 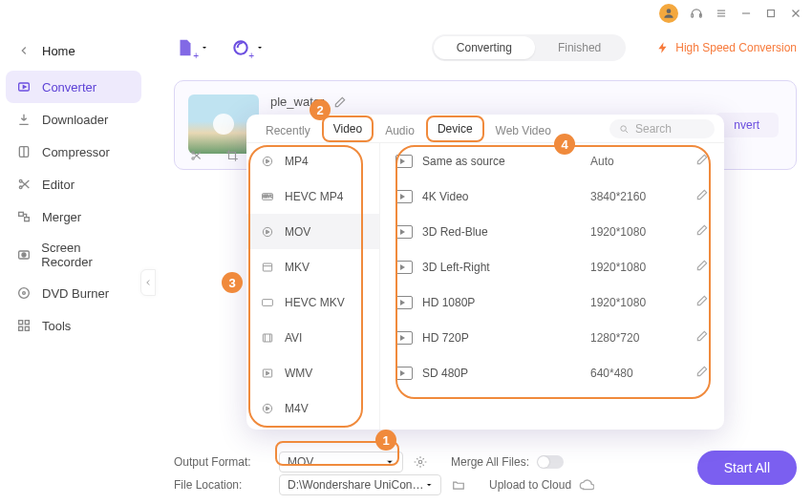 What do you see at coordinates (313, 409) in the screenshot?
I see `format-item-m4v: M4V` at bounding box center [313, 409].